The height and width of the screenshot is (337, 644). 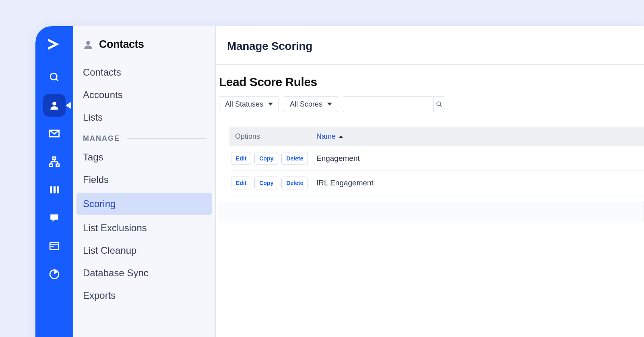 I want to click on left-rail, so click(x=54, y=182).